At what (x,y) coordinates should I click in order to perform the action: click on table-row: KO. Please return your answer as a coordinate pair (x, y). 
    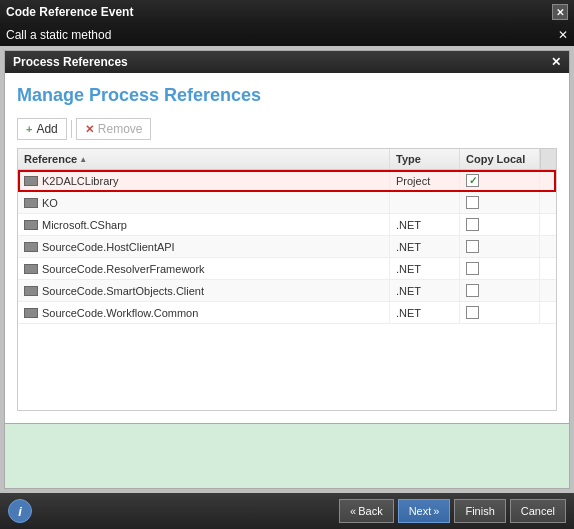
    Looking at the image, I should click on (287, 203).